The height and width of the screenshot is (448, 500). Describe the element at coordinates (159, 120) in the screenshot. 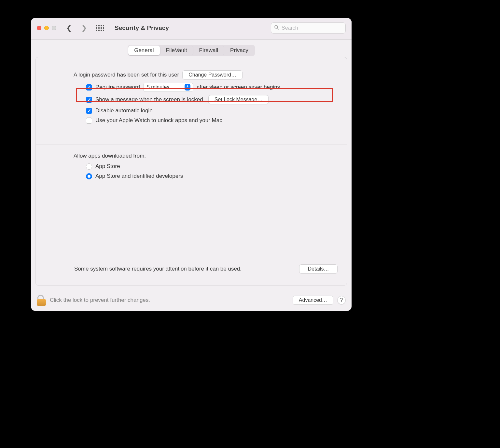

I see `apple-watch-label: Use your Apple Watch to unlock apps and …` at that location.